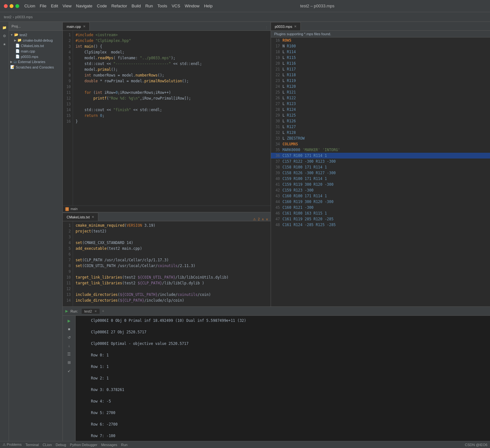  I want to click on mps-line: 42 C159 R123 -300, so click(380, 190).